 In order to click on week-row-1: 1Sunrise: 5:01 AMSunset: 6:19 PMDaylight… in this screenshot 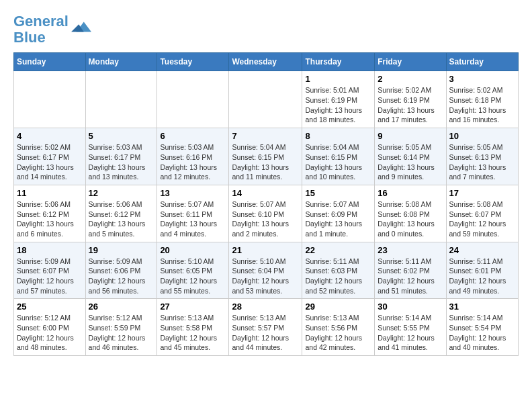, I will do `click(266, 99)`.